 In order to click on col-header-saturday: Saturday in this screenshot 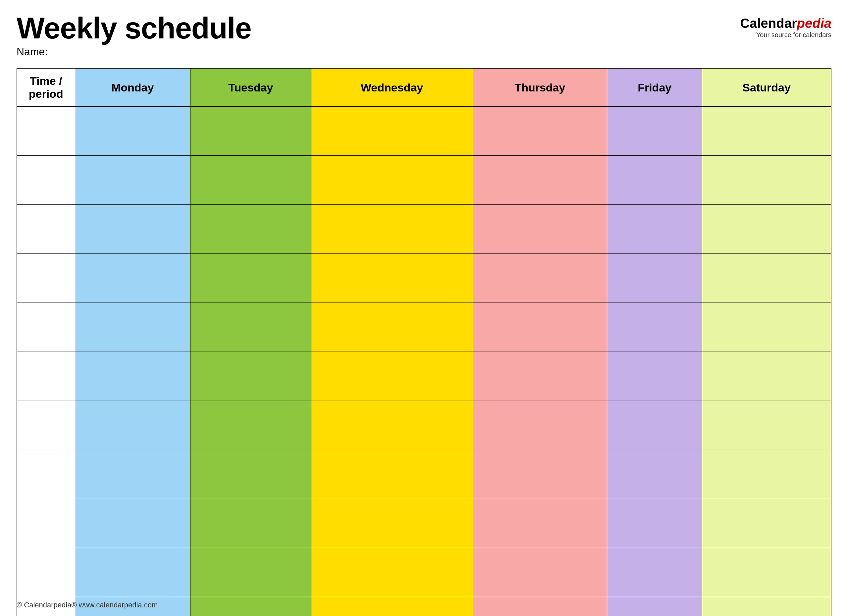, I will do `click(766, 88)`.